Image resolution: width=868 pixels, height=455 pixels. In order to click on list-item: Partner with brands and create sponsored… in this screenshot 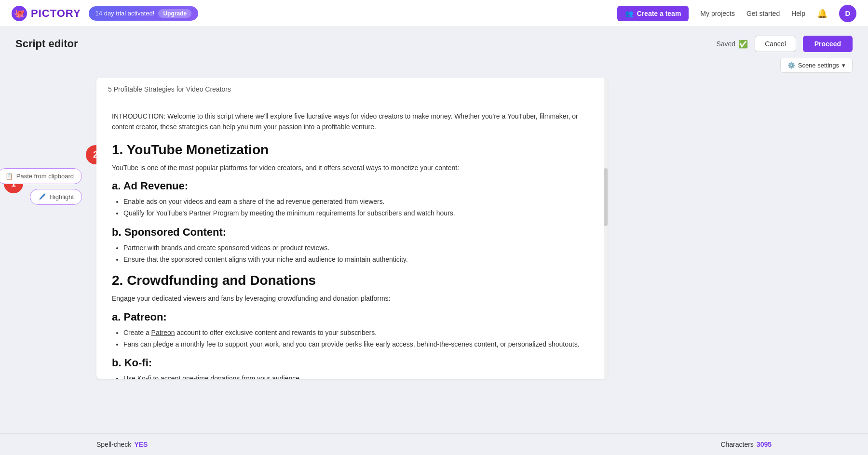, I will do `click(358, 248)`.